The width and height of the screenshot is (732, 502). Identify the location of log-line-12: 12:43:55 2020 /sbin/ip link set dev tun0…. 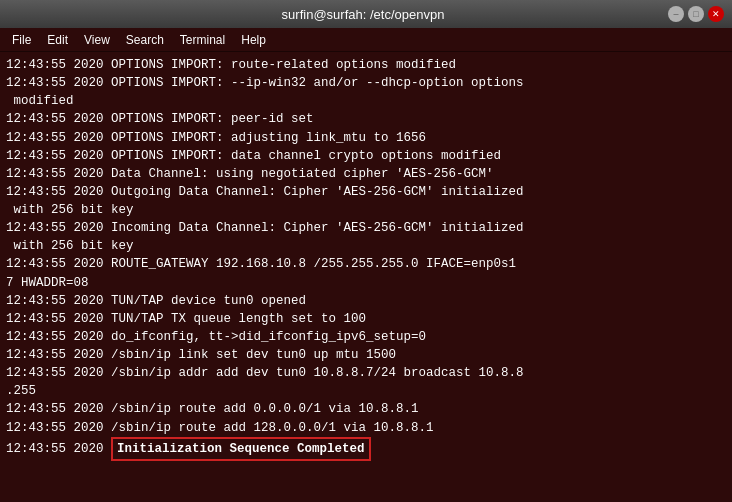
(366, 355).